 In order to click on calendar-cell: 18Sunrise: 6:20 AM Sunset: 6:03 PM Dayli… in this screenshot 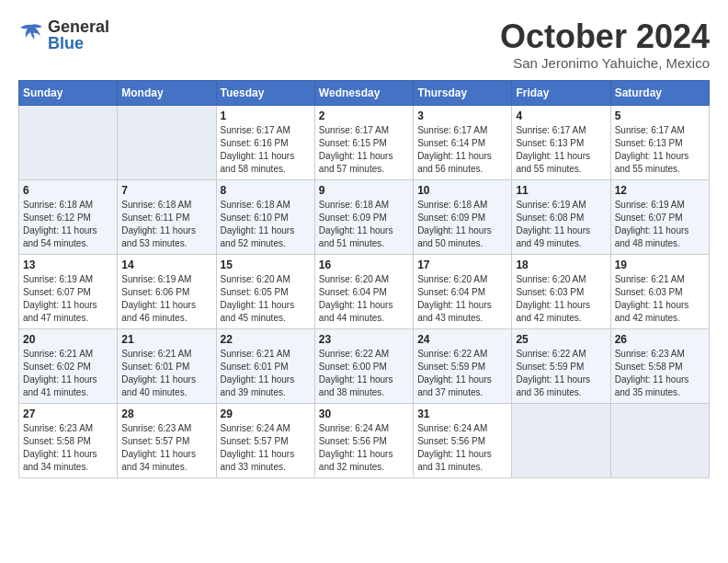, I will do `click(561, 291)`.